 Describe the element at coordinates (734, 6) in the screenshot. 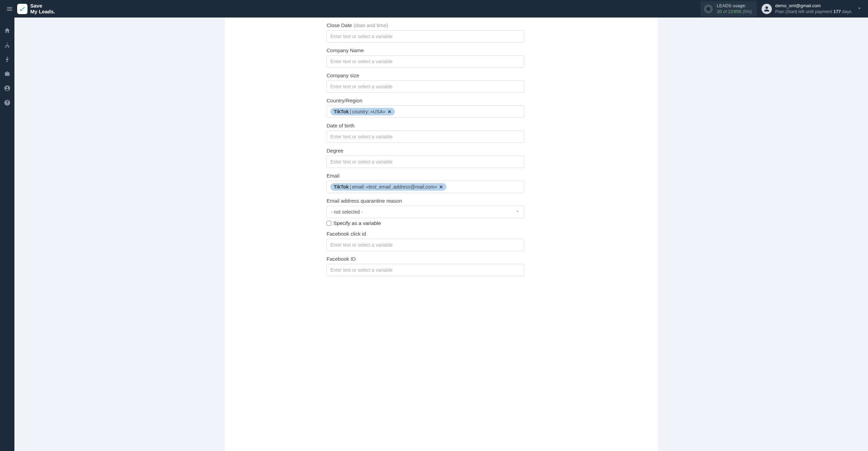

I see `usage-label: LEADS usage:` at that location.